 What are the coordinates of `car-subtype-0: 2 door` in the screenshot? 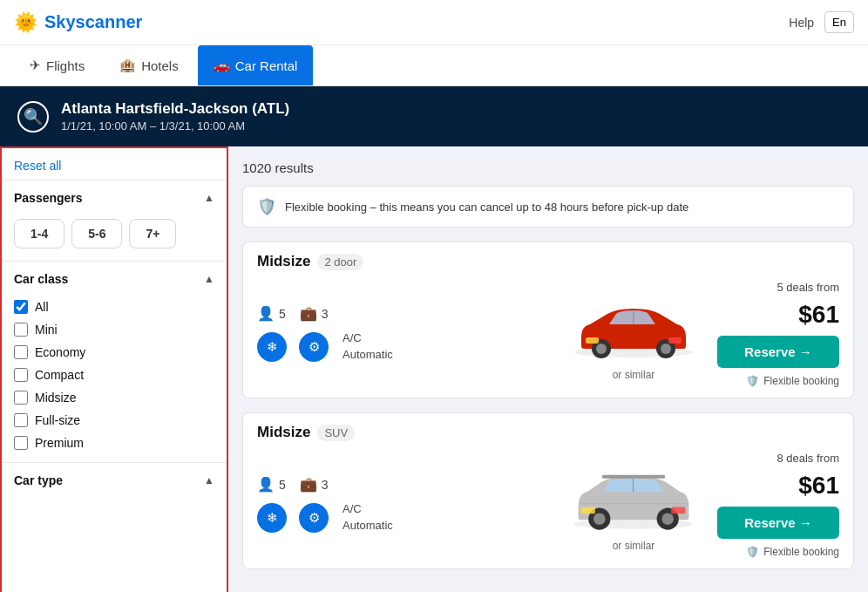 It's located at (340, 262).